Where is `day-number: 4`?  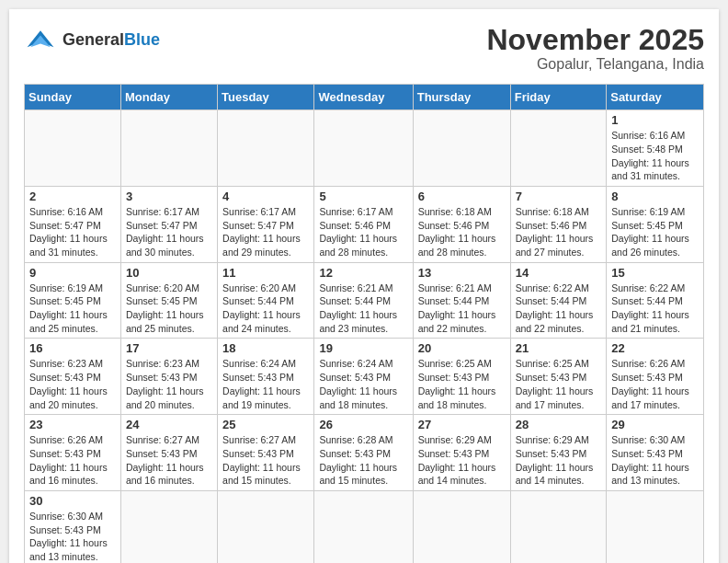 day-number: 4 is located at coordinates (266, 197).